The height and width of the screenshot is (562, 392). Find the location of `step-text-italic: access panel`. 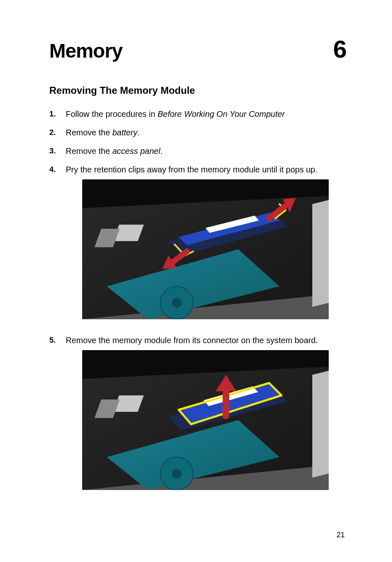

step-text-italic: access panel is located at coordinates (136, 151).